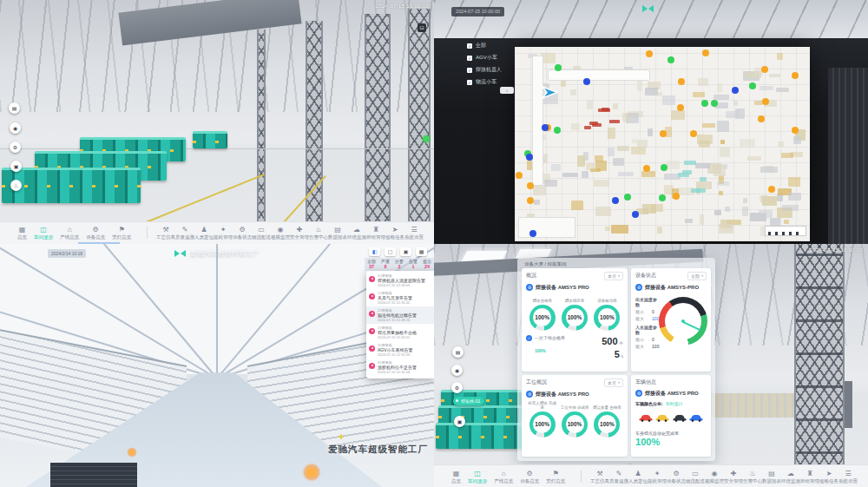  What do you see at coordinates (400, 367) in the screenshot?
I see `alarm-list-item: 3#焊装线涂胶机料位不足告警2024-07-15 12:10:08` at bounding box center [400, 367].